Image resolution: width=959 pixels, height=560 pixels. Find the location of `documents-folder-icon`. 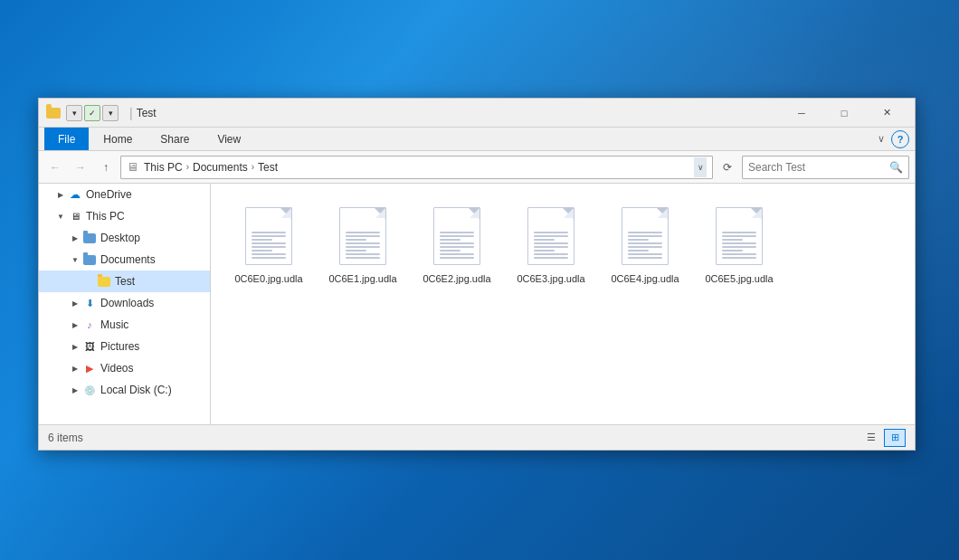

documents-folder-icon is located at coordinates (90, 260).